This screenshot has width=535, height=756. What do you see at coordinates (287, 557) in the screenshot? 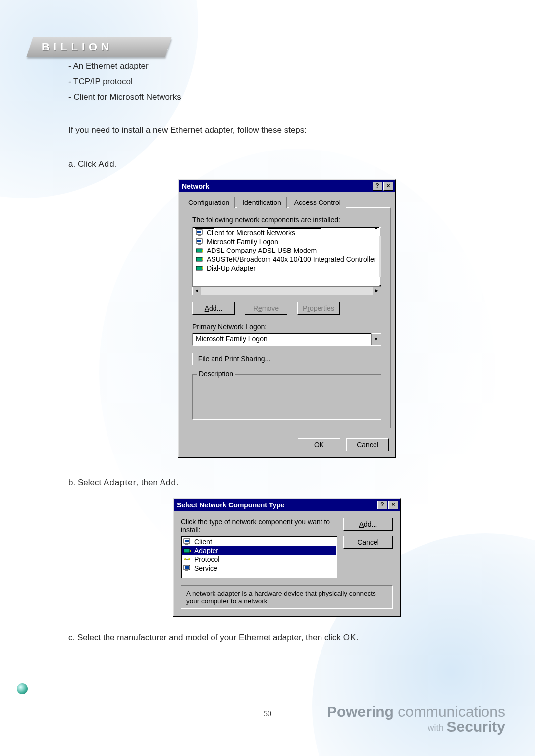
I see `component-type-dialog: Select Network Component Type ? × Click …` at bounding box center [287, 557].